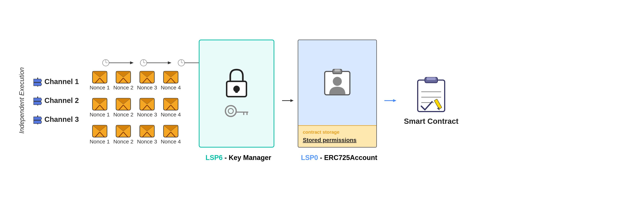  Describe the element at coordinates (147, 81) in the screenshot. I see `nonce-1-3: Nonce 3` at that location.